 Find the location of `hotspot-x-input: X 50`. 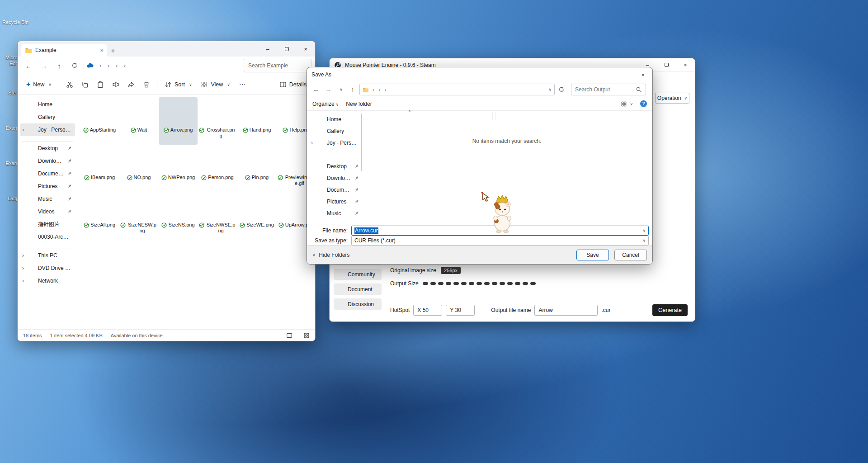

hotspot-x-input: X 50 is located at coordinates (428, 310).